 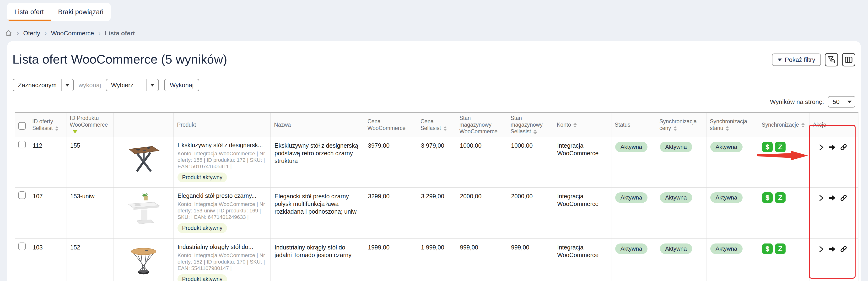 I want to click on product-status-badge: Produkt aktywny, so click(x=202, y=177).